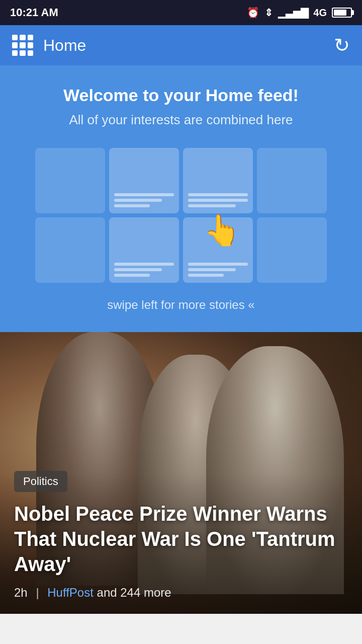 The width and height of the screenshot is (362, 644). I want to click on grid-cell-7-hand: 👆, so click(218, 250).